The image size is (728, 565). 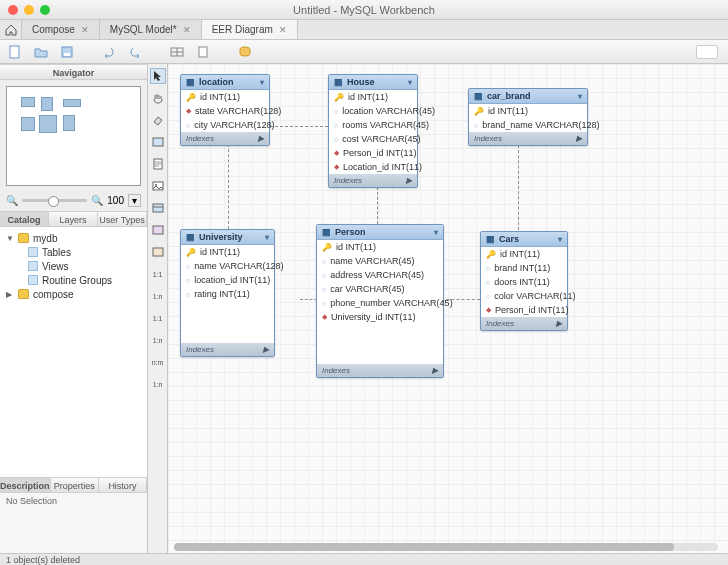 I want to click on redo-button, so click(x=135, y=52).